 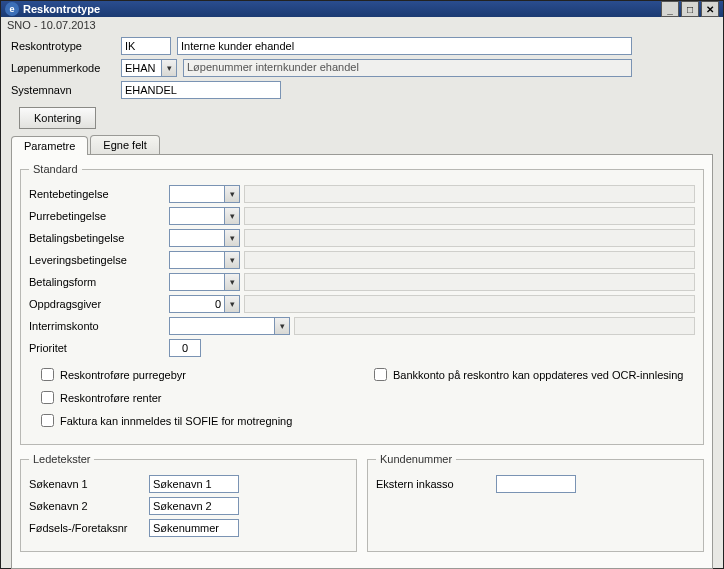 I want to click on reskontrotype-label: Reskontrotype, so click(x=66, y=46).